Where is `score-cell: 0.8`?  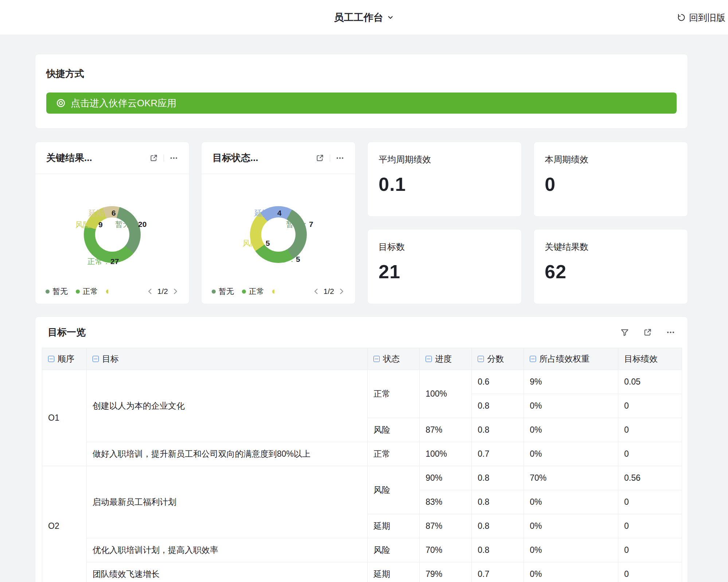 score-cell: 0.8 is located at coordinates (498, 526).